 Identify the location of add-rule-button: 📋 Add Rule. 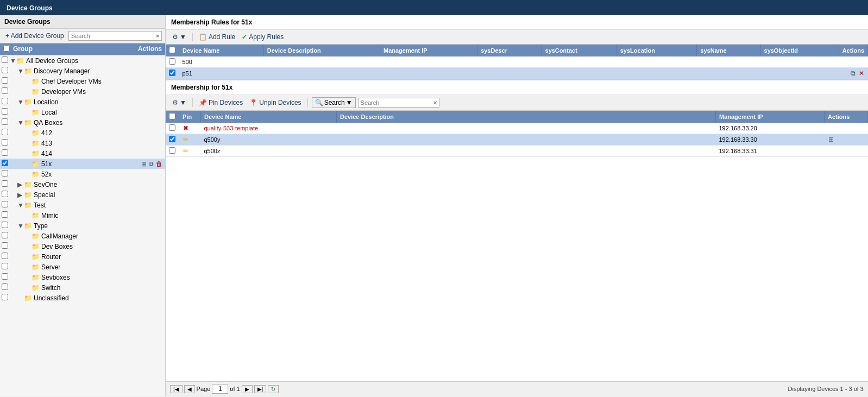
(217, 37).